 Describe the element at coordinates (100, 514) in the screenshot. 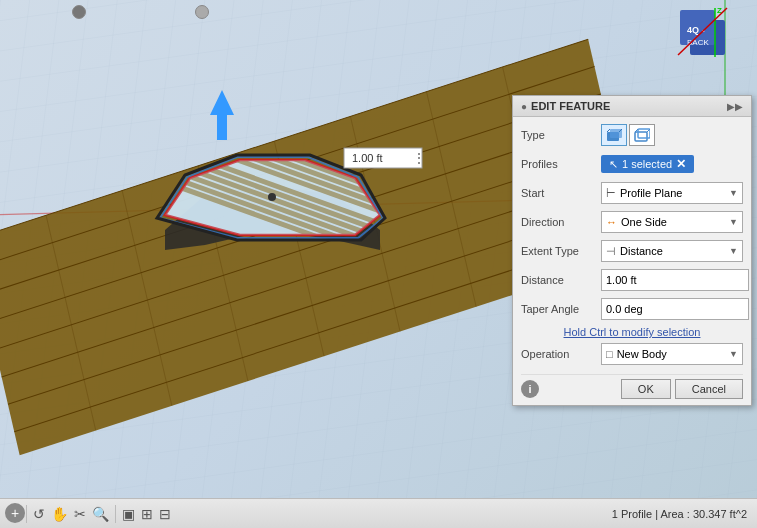

I see `zoom-icon: 🔍` at that location.